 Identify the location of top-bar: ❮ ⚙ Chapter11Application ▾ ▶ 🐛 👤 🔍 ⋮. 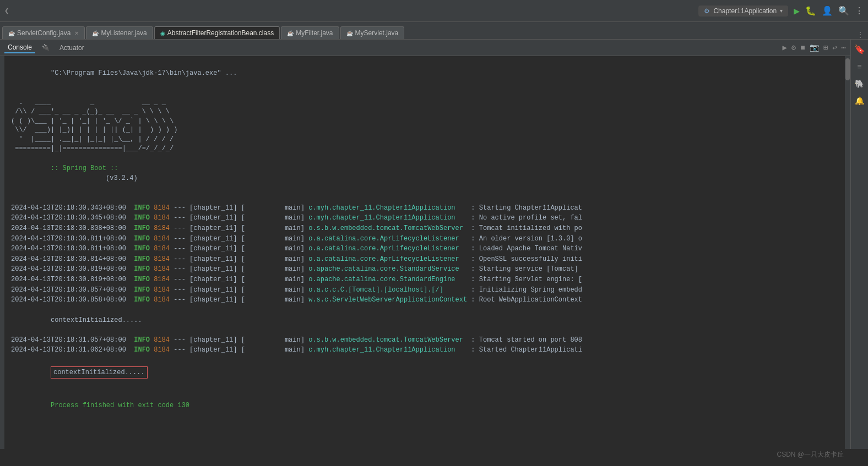
(434, 11).